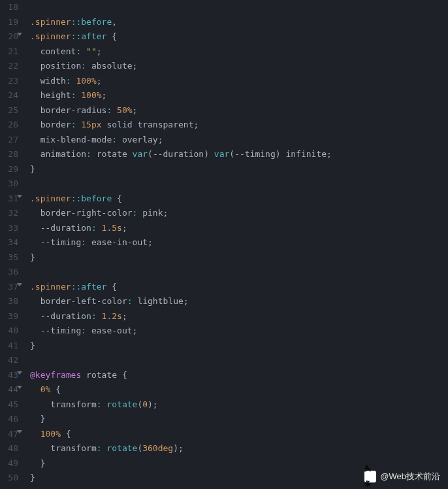  What do you see at coordinates (239, 316) in the screenshot?
I see `code-line: --duration: 1.2s;` at bounding box center [239, 316].